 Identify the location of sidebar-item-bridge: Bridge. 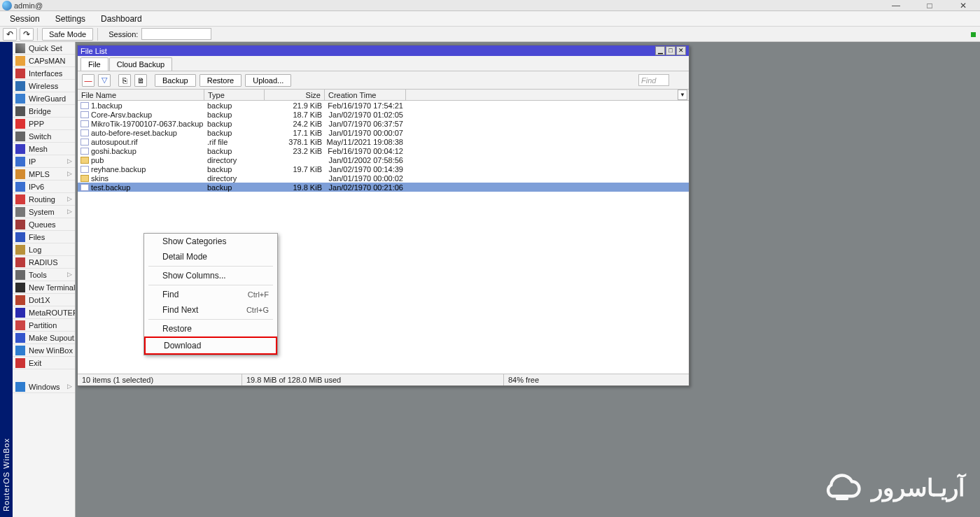
(43, 111).